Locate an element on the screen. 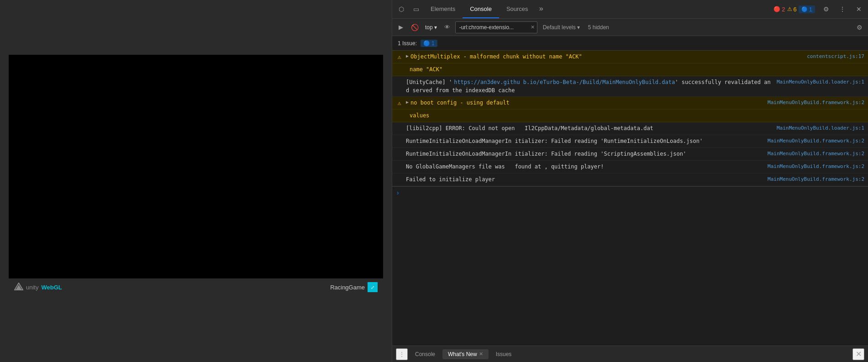 The height and width of the screenshot is (362, 868). log-content-boot: no boot config - using default is located at coordinates (587, 103).